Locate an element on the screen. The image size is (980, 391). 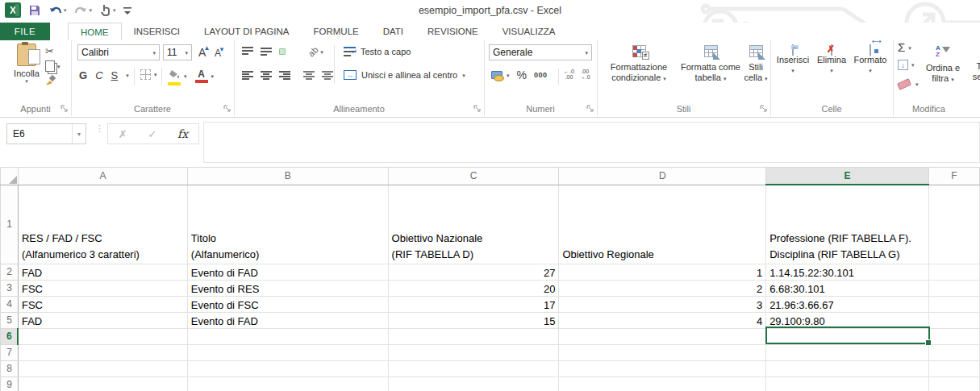
cell-F9 is located at coordinates (955, 384).